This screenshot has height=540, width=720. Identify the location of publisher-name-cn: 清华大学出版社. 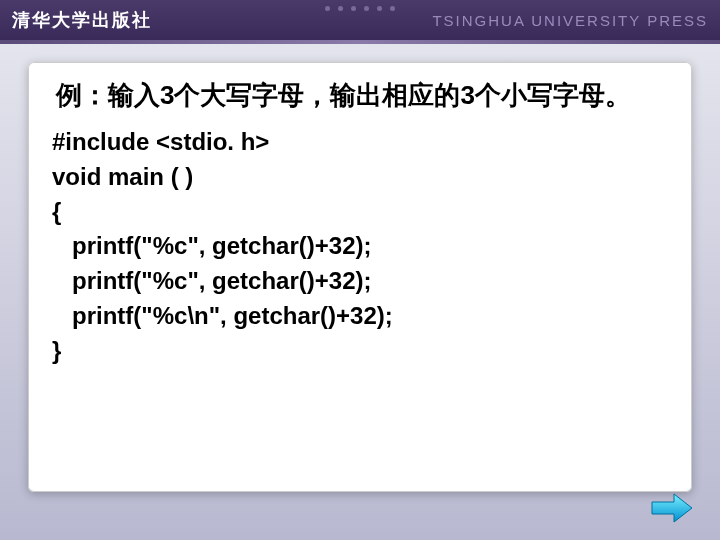
(82, 20).